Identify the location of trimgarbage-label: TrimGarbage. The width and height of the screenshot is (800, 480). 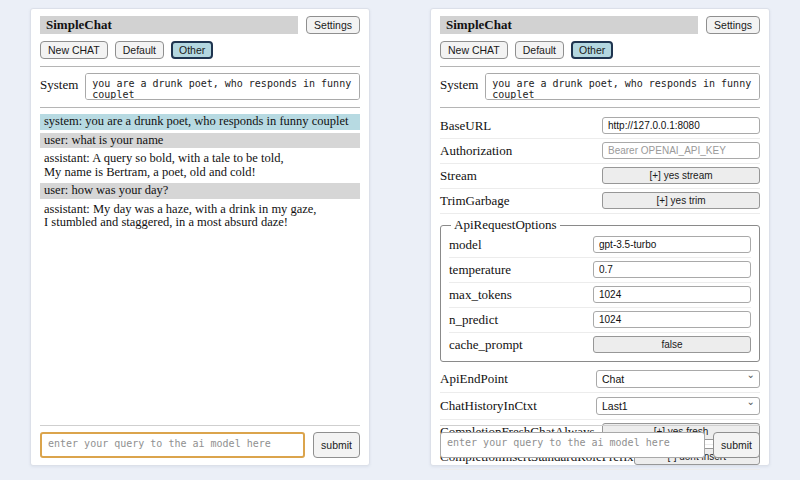
(475, 201).